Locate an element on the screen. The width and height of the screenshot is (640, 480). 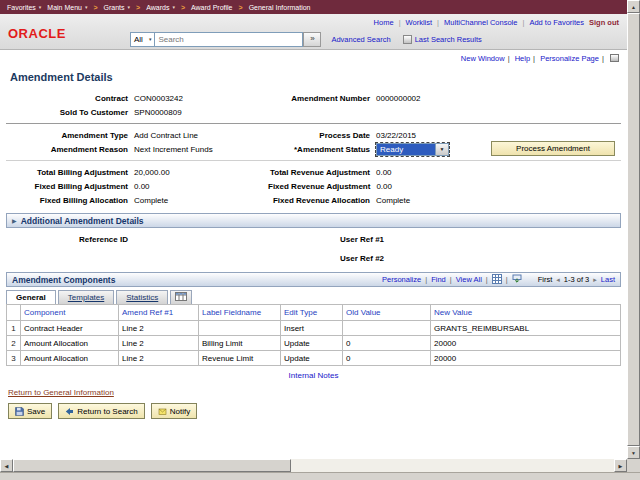
amendment-number-label: Amendment Number is located at coordinates (319, 98).